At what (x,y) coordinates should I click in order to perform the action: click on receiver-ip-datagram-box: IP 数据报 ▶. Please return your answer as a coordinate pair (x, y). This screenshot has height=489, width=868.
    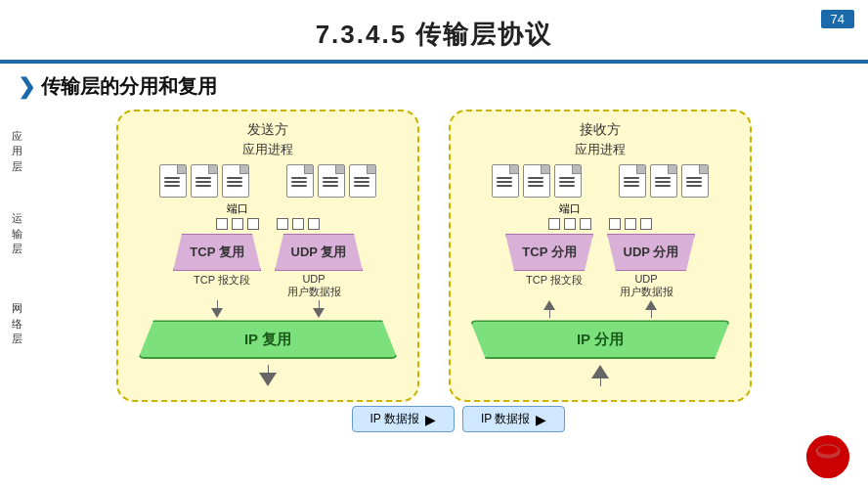
    Looking at the image, I should click on (514, 419).